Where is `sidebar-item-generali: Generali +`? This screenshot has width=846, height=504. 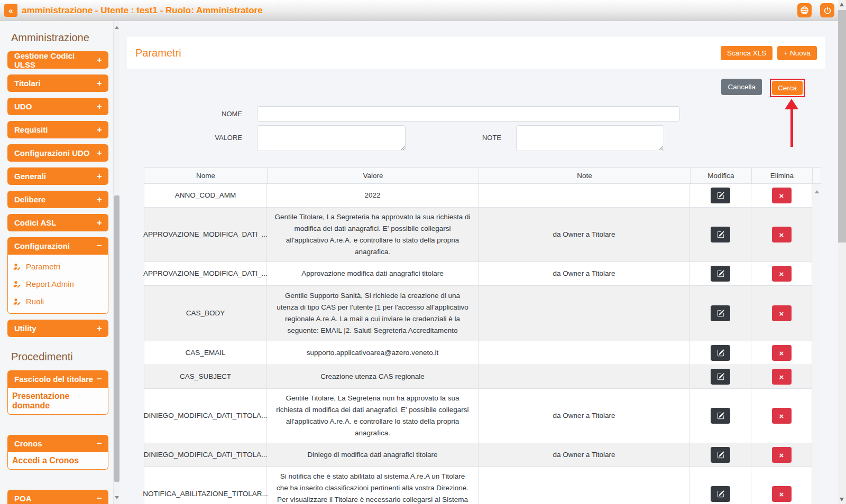 sidebar-item-generali: Generali + is located at coordinates (58, 176).